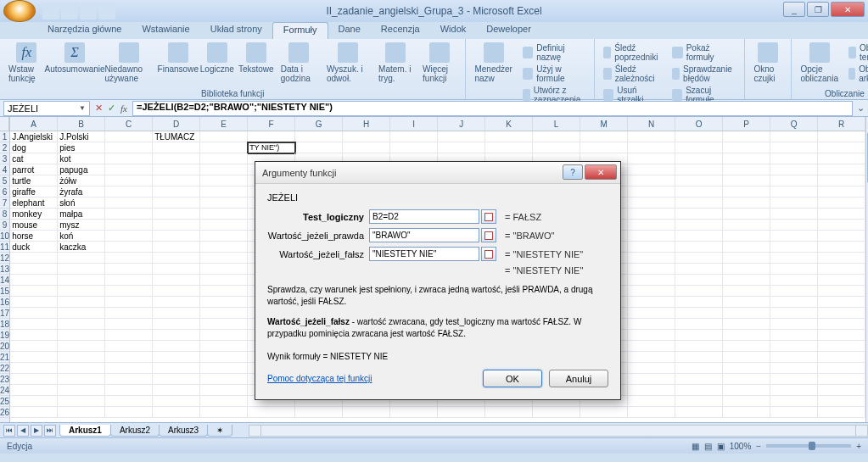 This screenshot has height=462, width=868. What do you see at coordinates (842, 346) in the screenshot?
I see `cell-R20` at bounding box center [842, 346].